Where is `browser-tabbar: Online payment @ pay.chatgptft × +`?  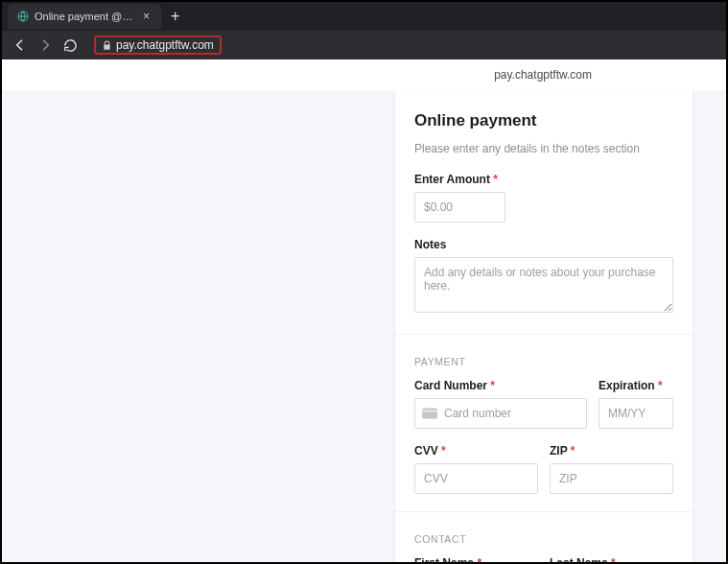
browser-tabbar: Online payment @ pay.chatgptft × + is located at coordinates (364, 16).